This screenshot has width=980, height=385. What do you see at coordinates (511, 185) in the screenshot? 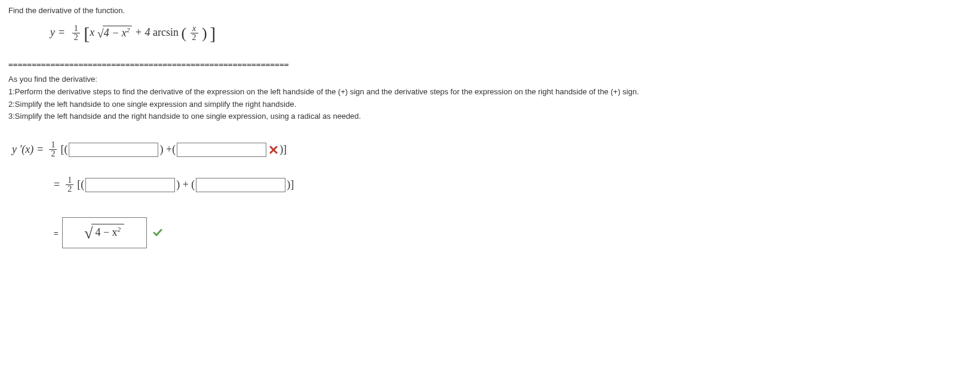
I see `step-2-row: = 1 2 [( ) + ( )]` at bounding box center [511, 185].